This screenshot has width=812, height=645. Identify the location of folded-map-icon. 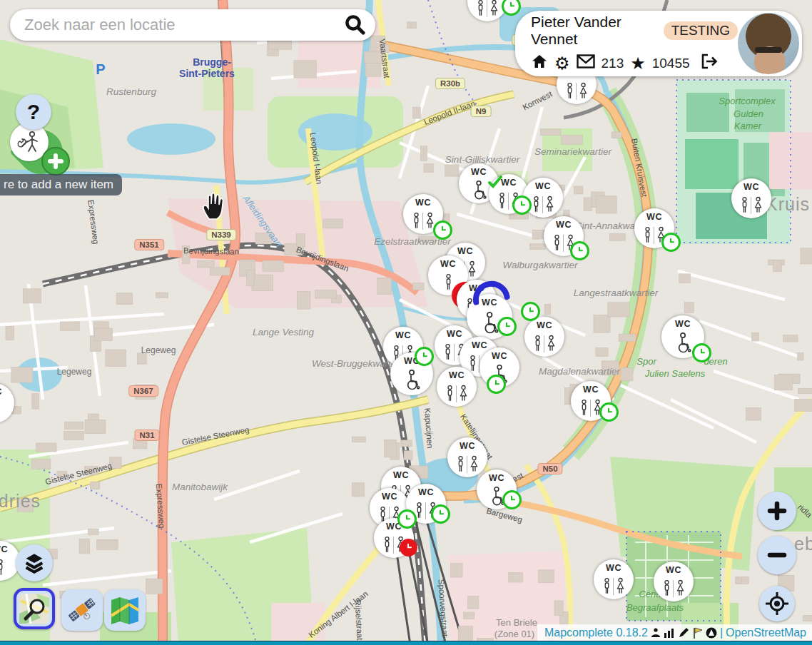
(125, 610).